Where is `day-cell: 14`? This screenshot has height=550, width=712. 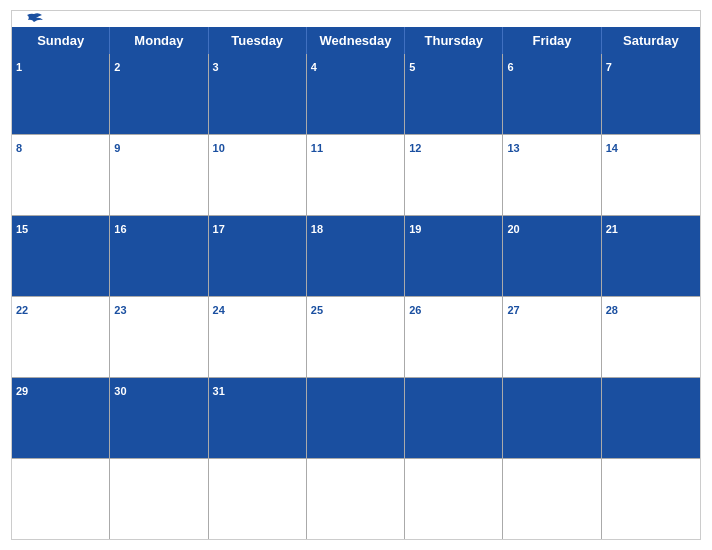 day-cell: 14 is located at coordinates (651, 175).